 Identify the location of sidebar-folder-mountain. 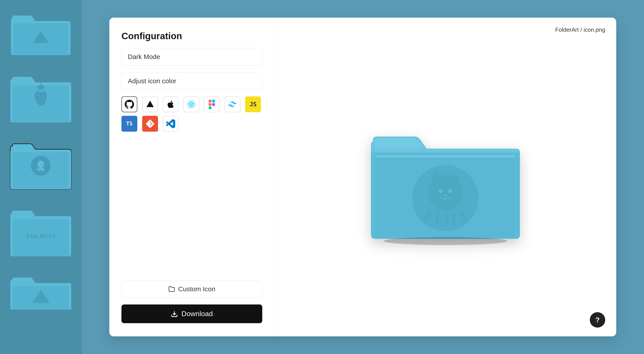
(41, 31).